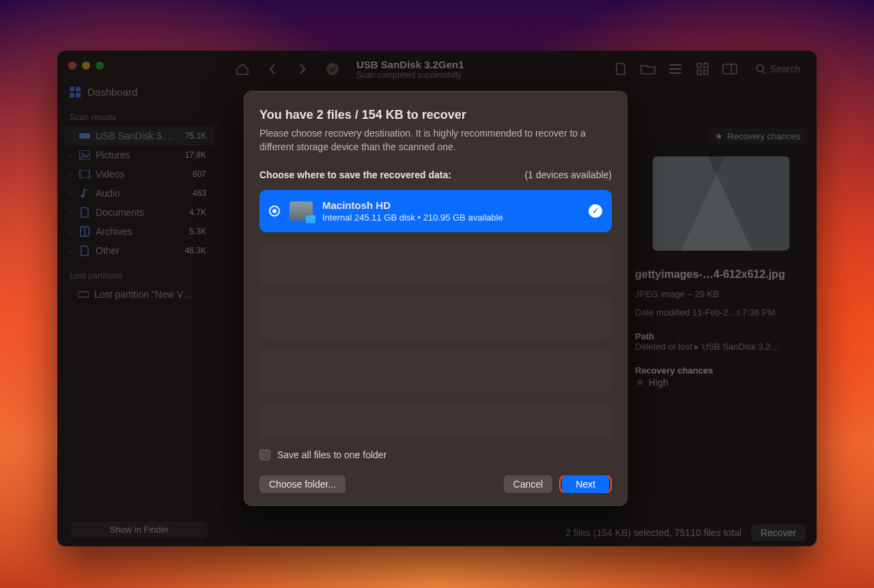 This screenshot has width=874, height=588. What do you see at coordinates (595, 211) in the screenshot?
I see `check-icon: ✓` at bounding box center [595, 211].